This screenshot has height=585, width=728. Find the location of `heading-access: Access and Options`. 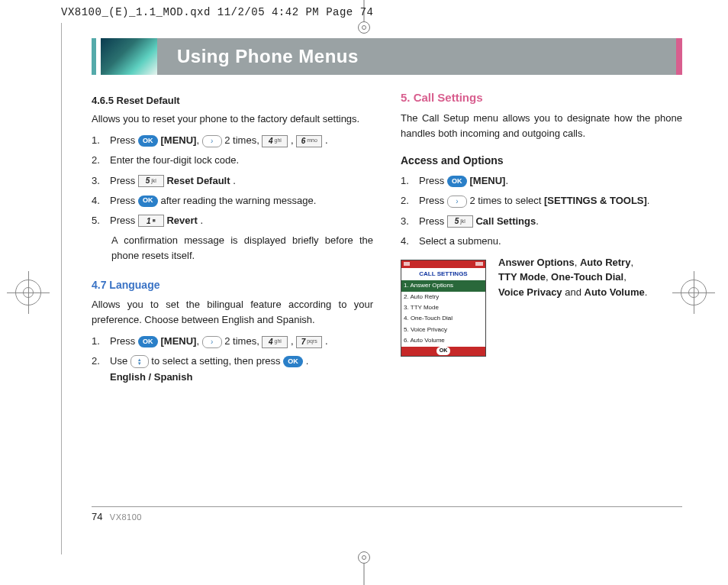

heading-access: Access and Options is located at coordinates (542, 161).